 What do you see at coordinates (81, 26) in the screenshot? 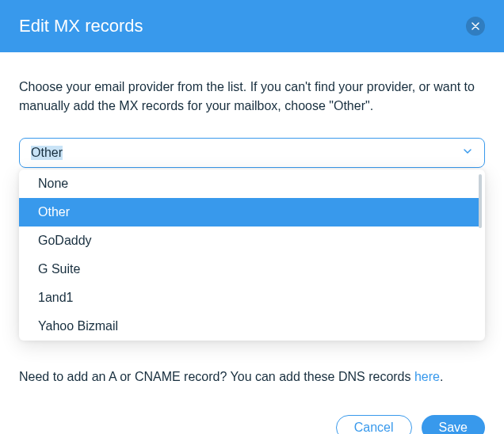
I see `modal-title: Edit MX records` at bounding box center [81, 26].